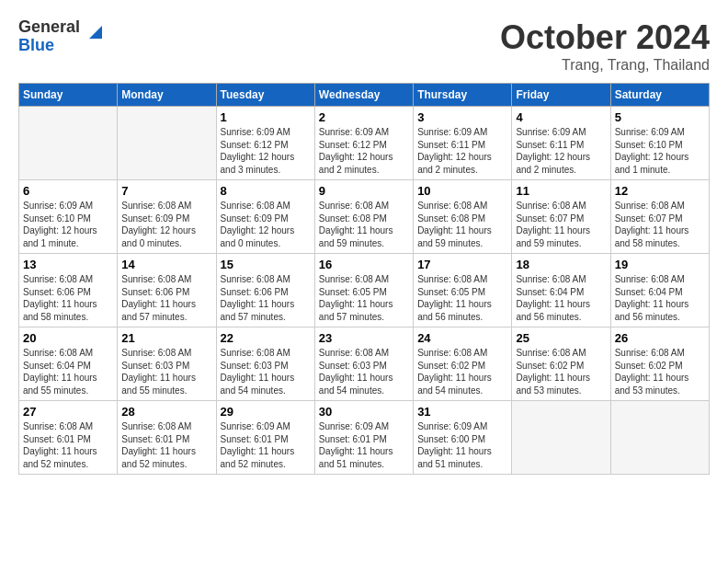 The height and width of the screenshot is (563, 728). What do you see at coordinates (265, 96) in the screenshot?
I see `weekday-header: Tuesday` at bounding box center [265, 96].